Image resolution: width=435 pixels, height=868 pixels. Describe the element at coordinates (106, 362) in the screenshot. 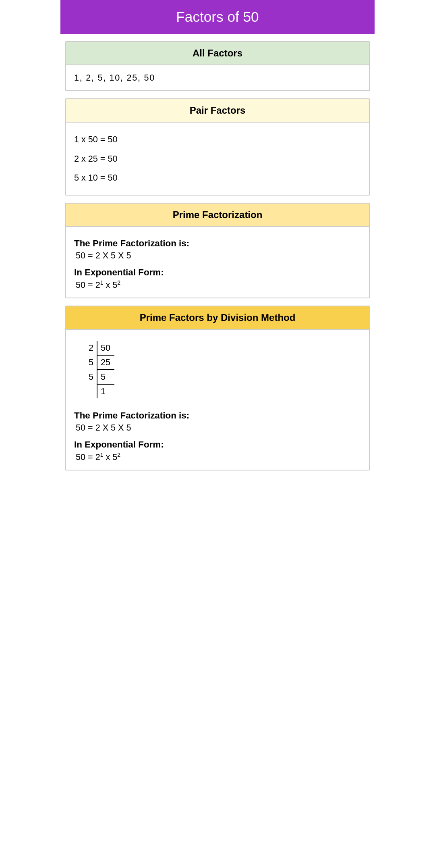

I see `dividend-2: 25` at that location.